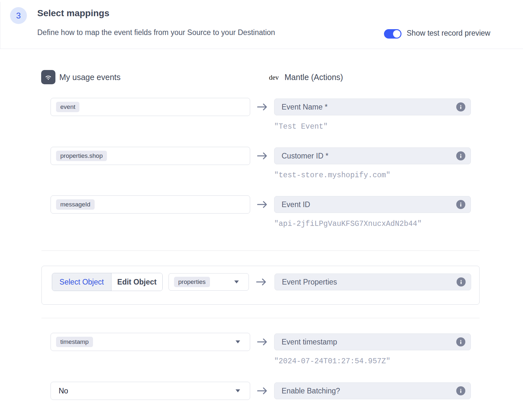 The image size is (523, 420). What do you see at coordinates (62, 391) in the screenshot?
I see `dropdown-selected-value: No` at bounding box center [62, 391].